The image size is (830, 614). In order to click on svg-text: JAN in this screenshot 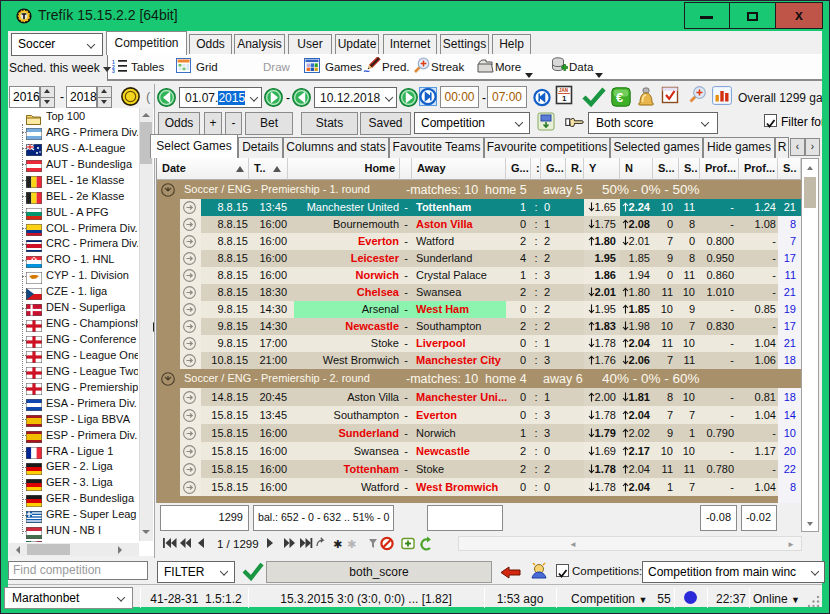, I will do `click(564, 90)`.